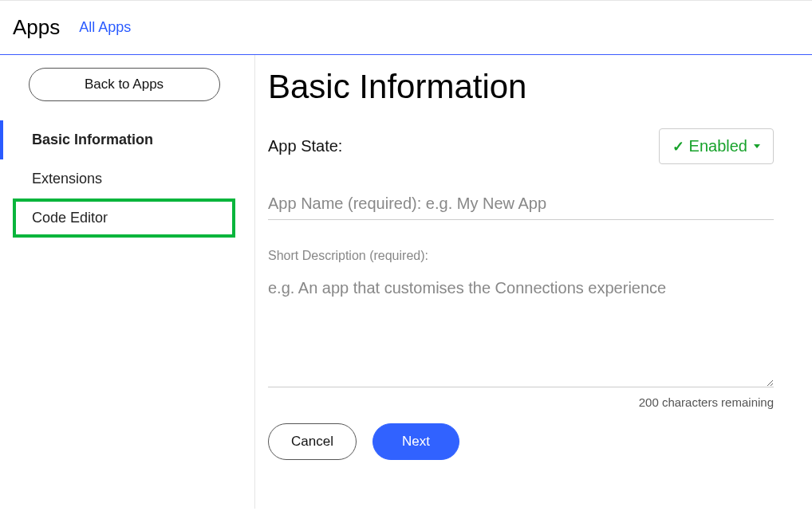  What do you see at coordinates (678, 147) in the screenshot?
I see `check-icon: ✓` at bounding box center [678, 147].